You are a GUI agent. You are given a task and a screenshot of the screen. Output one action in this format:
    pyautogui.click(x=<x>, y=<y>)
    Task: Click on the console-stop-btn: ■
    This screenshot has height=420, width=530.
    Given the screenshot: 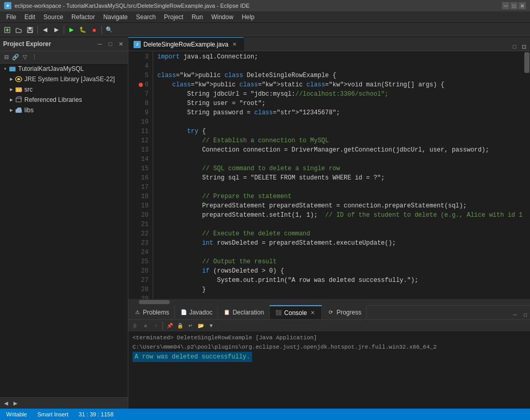 What is the action you would take?
    pyautogui.click(x=145, y=326)
    